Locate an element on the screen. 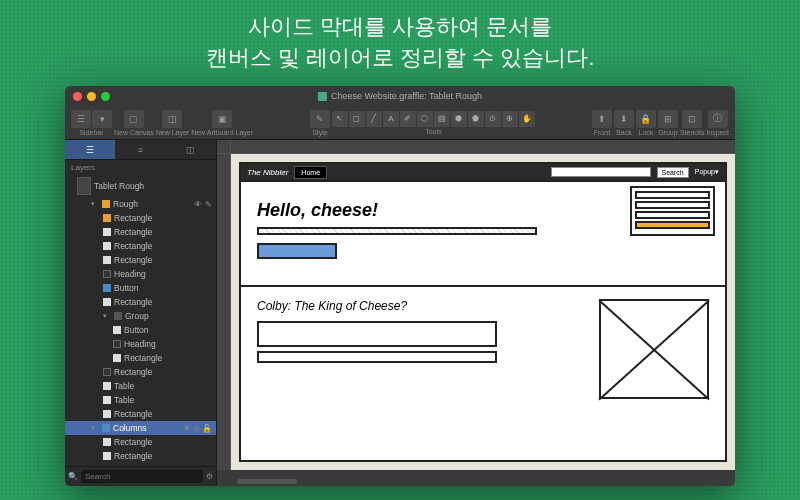 Image resolution: width=800 pixels, height=500 pixels. lock-icon: ✎ is located at coordinates (208, 204).